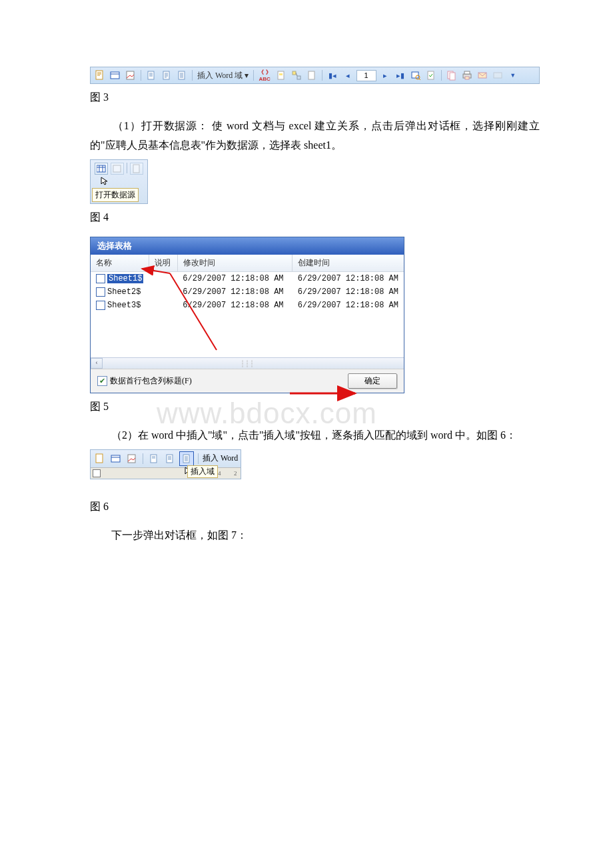  What do you see at coordinates (314, 136) in the screenshot?
I see `paragraph-1: （1）打开数据源： 使 word 文档与 excel 建立关系，点击后弹出对话框…` at bounding box center [314, 136].